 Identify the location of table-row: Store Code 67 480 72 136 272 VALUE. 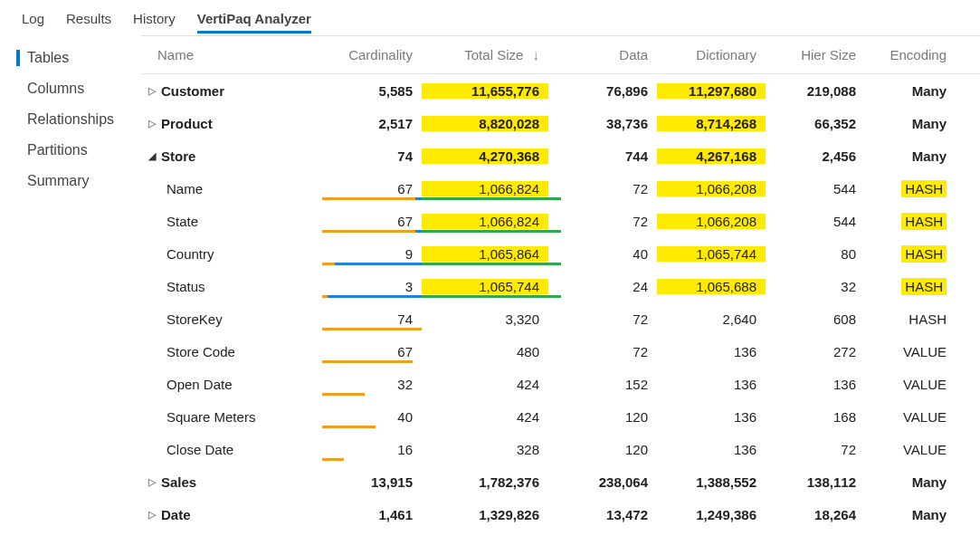
(561, 351).